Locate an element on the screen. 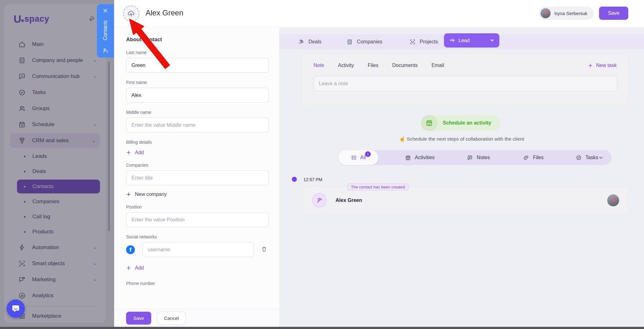 This screenshot has width=644, height=329. list-icon is located at coordinates (354, 158).